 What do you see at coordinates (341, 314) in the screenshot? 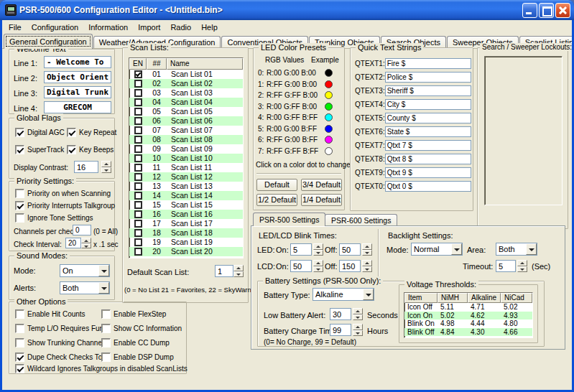
I see `low-battery-alert-input` at bounding box center [341, 314].